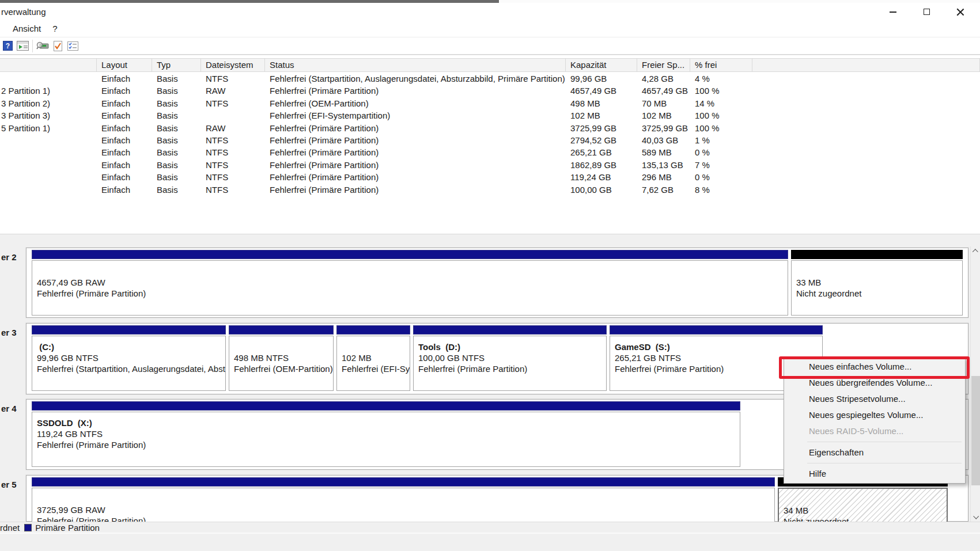  I want to click on minimize-icon, so click(893, 12).